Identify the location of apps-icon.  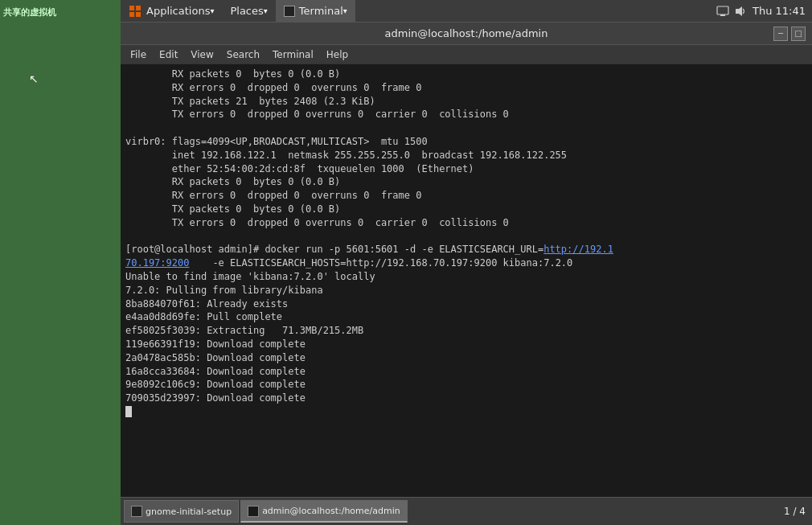
(135, 11).